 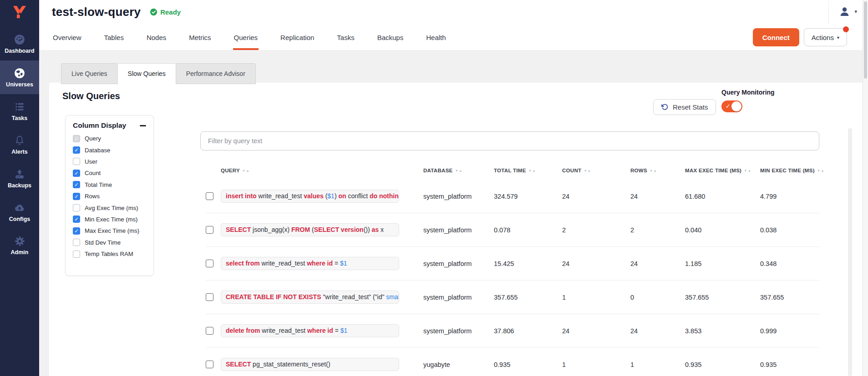 What do you see at coordinates (109, 196) in the screenshot?
I see `column-option-rows: ✓Rows` at bounding box center [109, 196].